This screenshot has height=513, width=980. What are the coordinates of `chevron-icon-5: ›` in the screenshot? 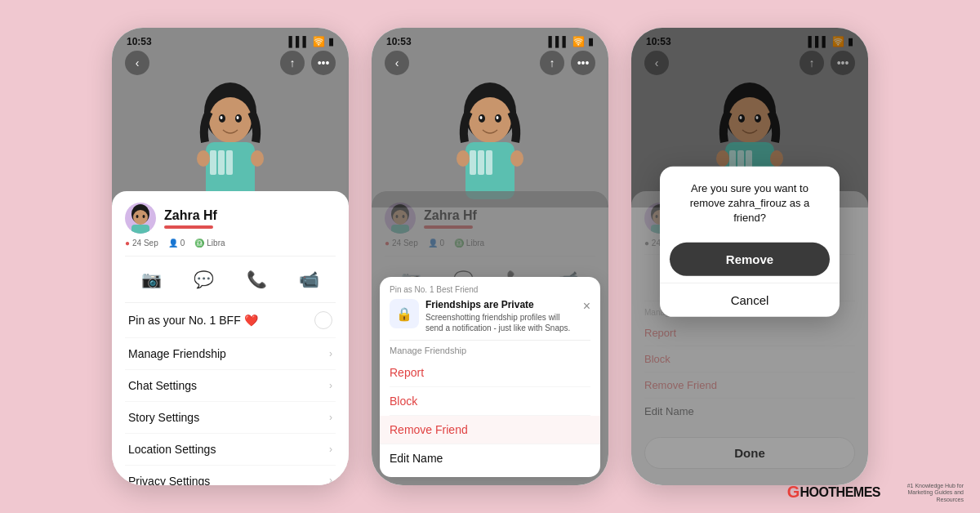 It's located at (331, 480).